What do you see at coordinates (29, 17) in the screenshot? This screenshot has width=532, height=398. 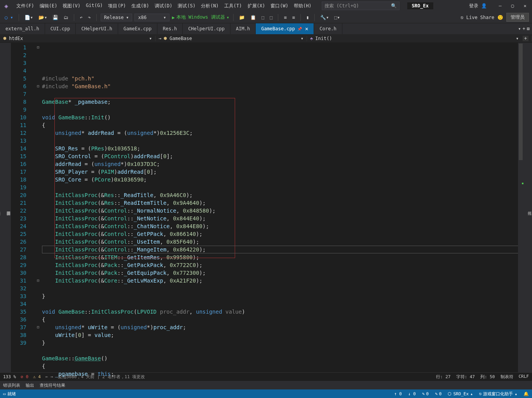 I see `new-file-button: 📄▾` at bounding box center [29, 17].